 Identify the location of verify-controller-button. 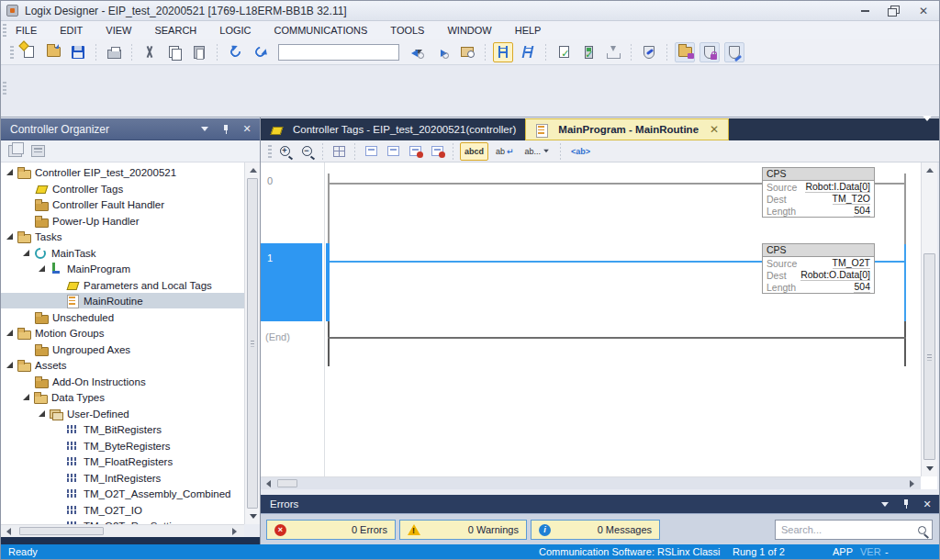
(588, 52).